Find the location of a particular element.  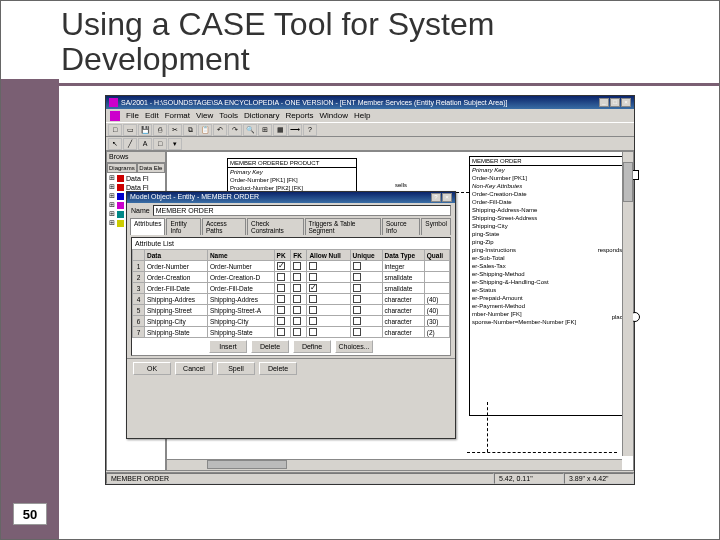

tool-open-icon: ▭ is located at coordinates (130, 130).